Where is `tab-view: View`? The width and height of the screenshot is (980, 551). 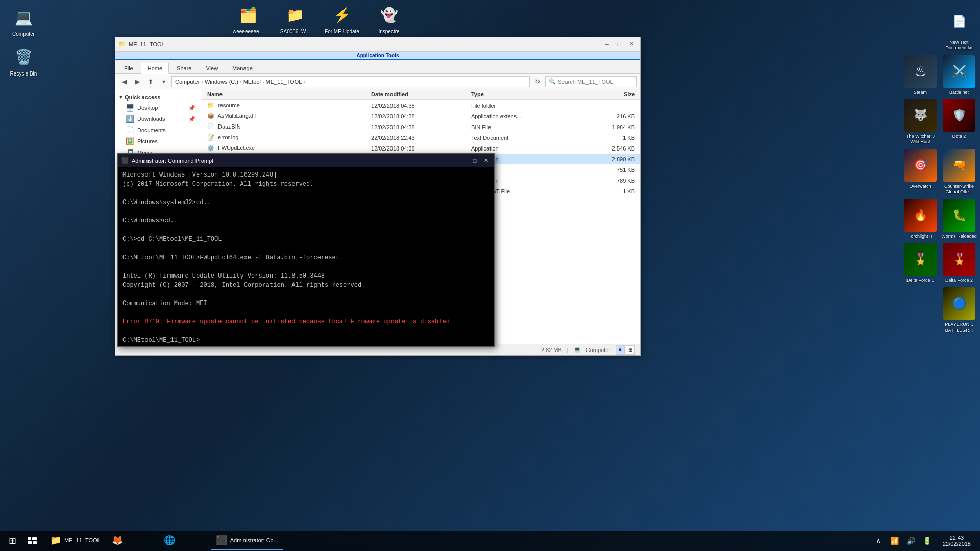
tab-view: View is located at coordinates (212, 68).